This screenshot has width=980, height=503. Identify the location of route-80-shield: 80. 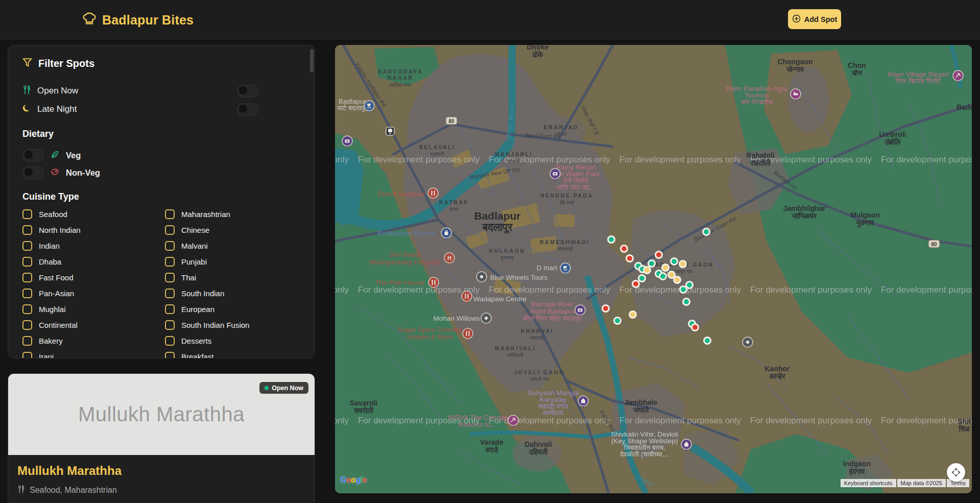
(451, 121).